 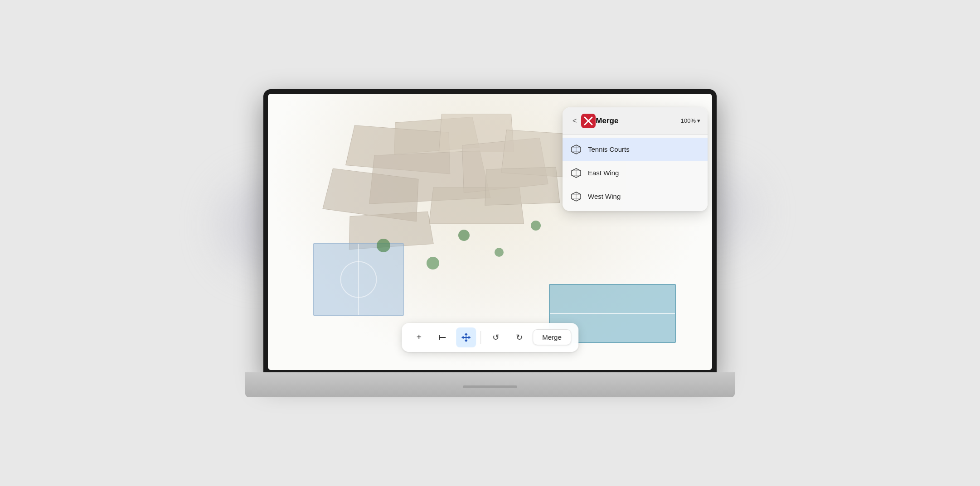 What do you see at coordinates (495, 337) in the screenshot?
I see `undo-button: ↺` at bounding box center [495, 337].